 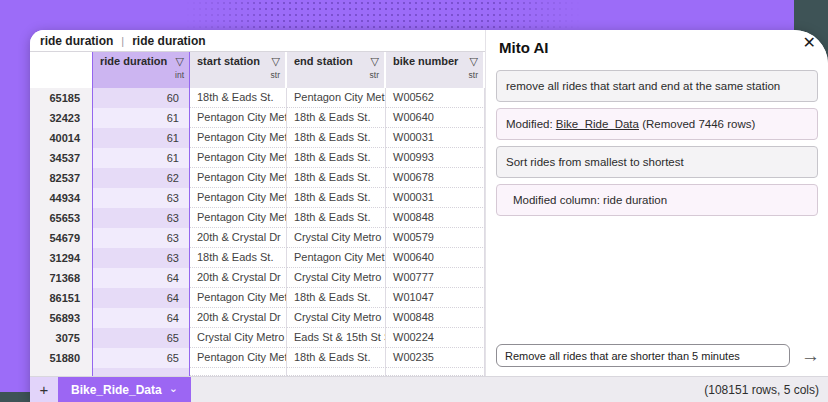 I want to click on column-header-ride-duration: ride duration▽int, so click(x=141, y=70).